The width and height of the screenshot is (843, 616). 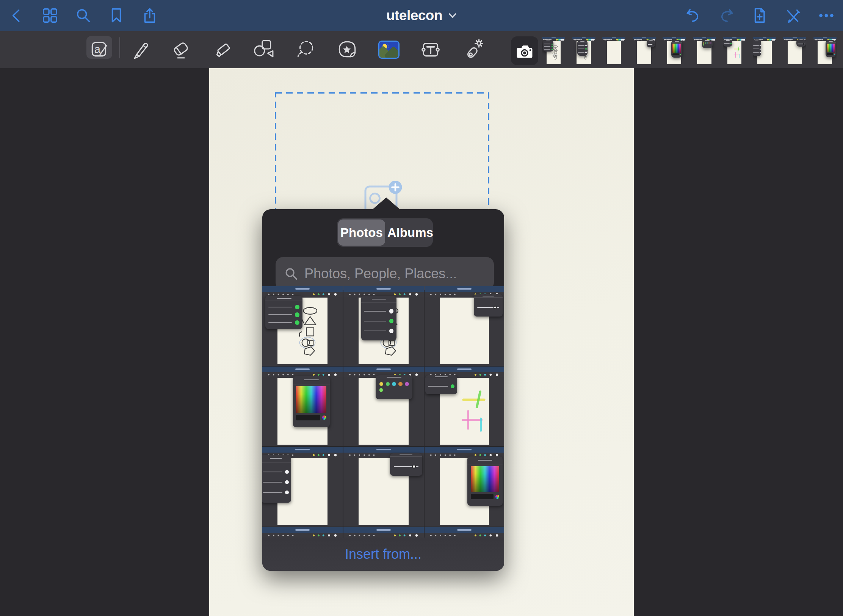 What do you see at coordinates (384, 326) in the screenshot?
I see `screenshot-shape-tool-menu` at bounding box center [384, 326].